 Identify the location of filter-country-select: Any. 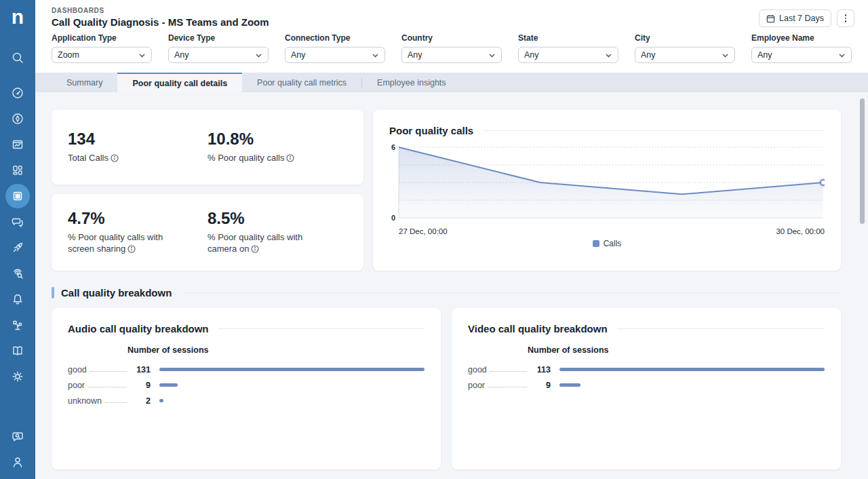
(452, 55).